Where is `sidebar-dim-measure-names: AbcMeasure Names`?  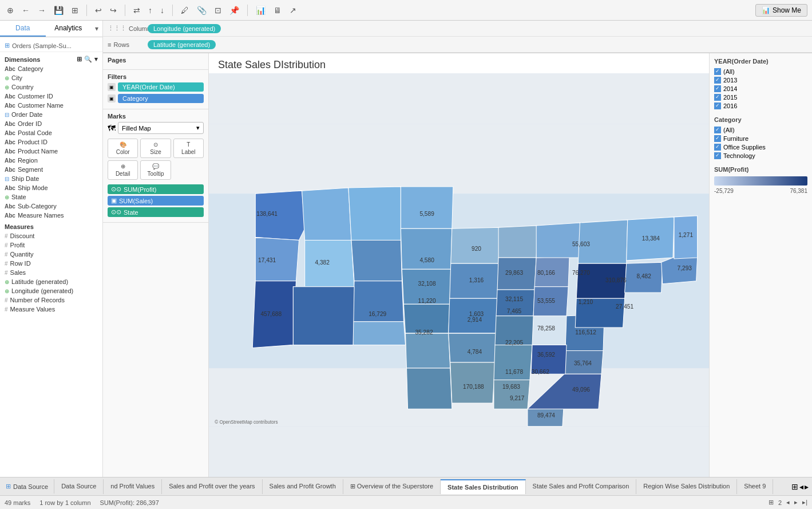
sidebar-dim-measure-names: AbcMeasure Names is located at coordinates (52, 215).